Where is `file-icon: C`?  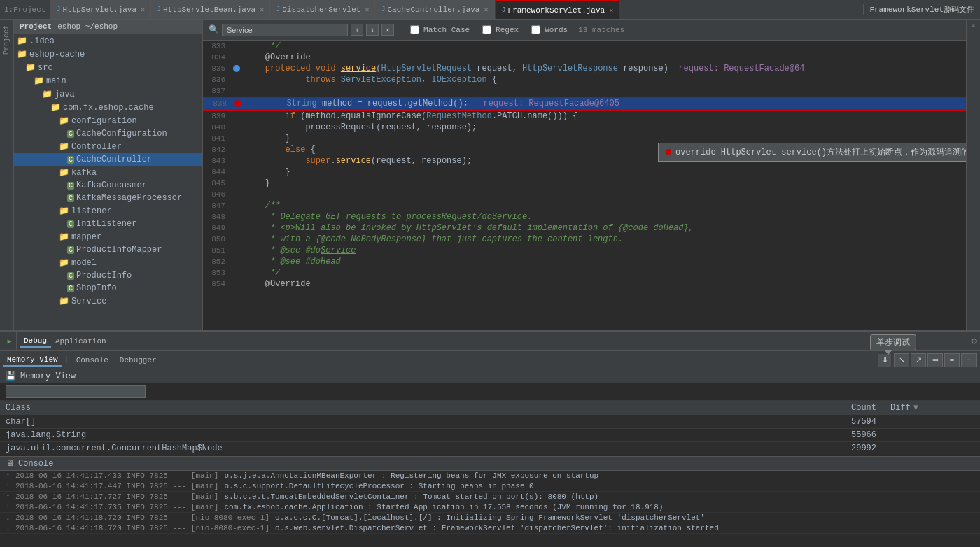
file-icon: C is located at coordinates (71, 159).